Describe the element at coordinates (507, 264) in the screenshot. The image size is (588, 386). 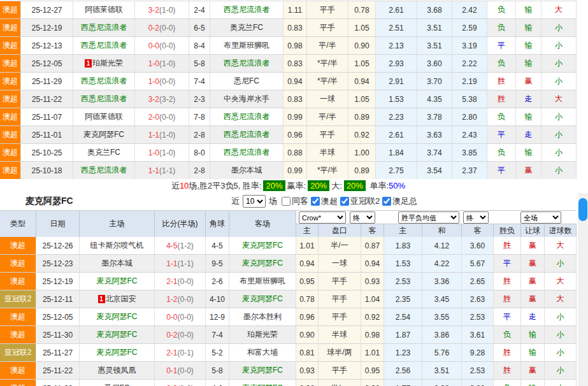
I see `result-outcome: 平` at that location.